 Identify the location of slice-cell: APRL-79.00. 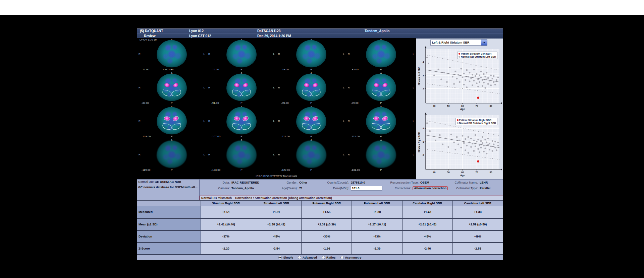
(311, 55).